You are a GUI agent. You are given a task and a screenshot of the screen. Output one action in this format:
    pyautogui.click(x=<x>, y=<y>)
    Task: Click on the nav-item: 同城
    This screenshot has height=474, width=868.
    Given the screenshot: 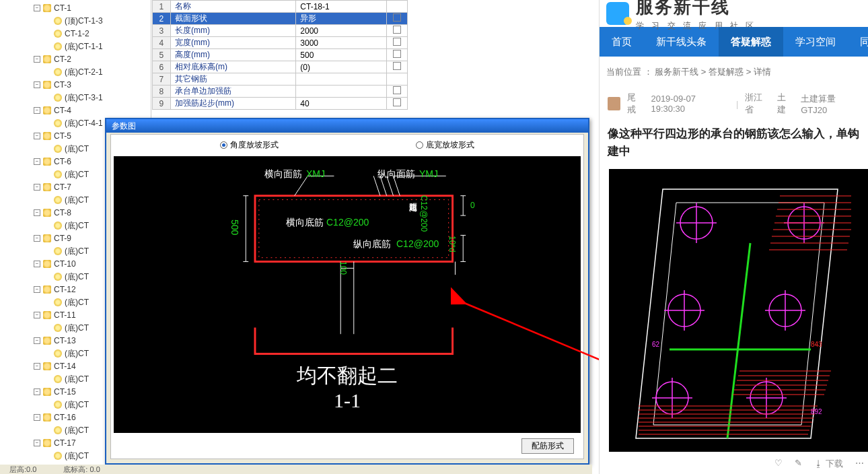 What is the action you would take?
    pyautogui.click(x=858, y=42)
    